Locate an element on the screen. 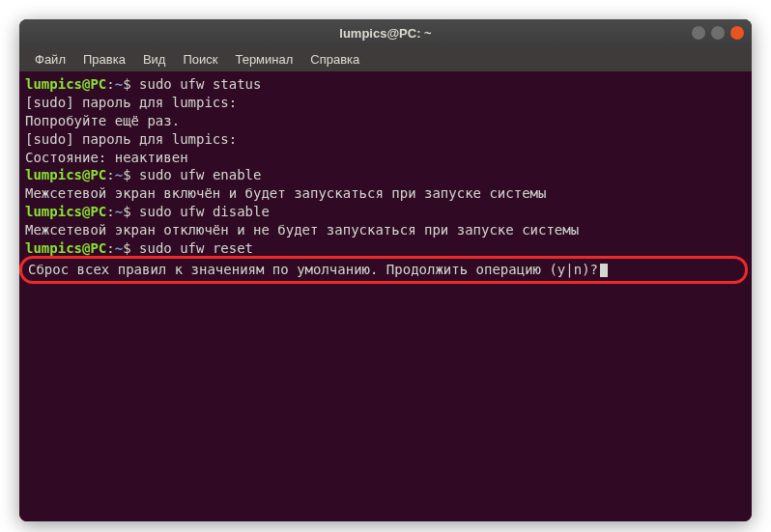 The height and width of the screenshot is (532, 771). command-text: sudo ufw disable is located at coordinates (205, 211).